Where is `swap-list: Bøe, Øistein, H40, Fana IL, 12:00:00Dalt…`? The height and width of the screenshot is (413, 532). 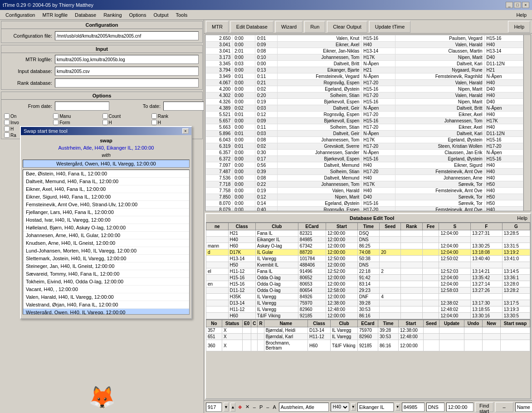 swap-list: Bøe, Øistein, H40, Fana IL, 12:00:00Dalt… is located at coordinates (106, 242).